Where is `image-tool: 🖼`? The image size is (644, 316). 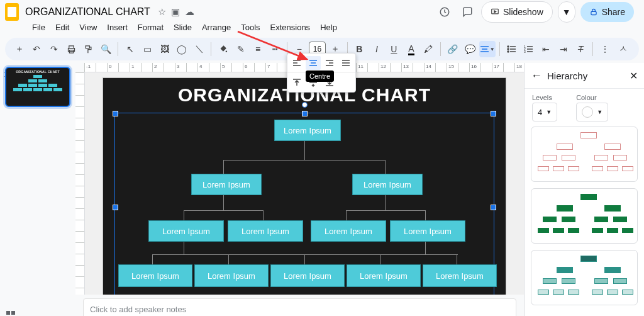 image-tool: 🖼 is located at coordinates (165, 49).